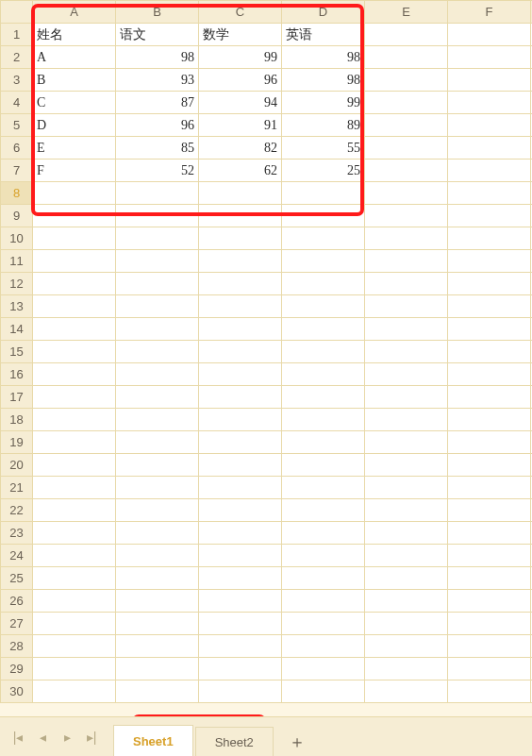  What do you see at coordinates (241, 12) in the screenshot?
I see `col-header-C: C` at bounding box center [241, 12].